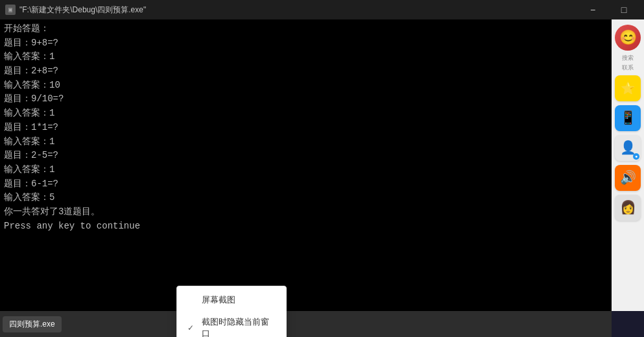 The image size is (644, 337). What do you see at coordinates (306, 324) in the screenshot?
I see `taskbar: 四则预算.exe` at bounding box center [306, 324].